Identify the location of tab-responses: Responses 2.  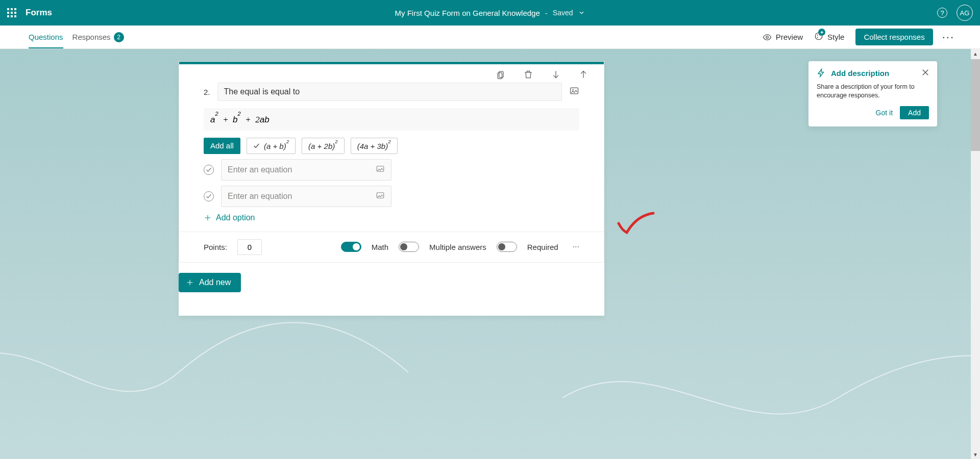
(98, 37).